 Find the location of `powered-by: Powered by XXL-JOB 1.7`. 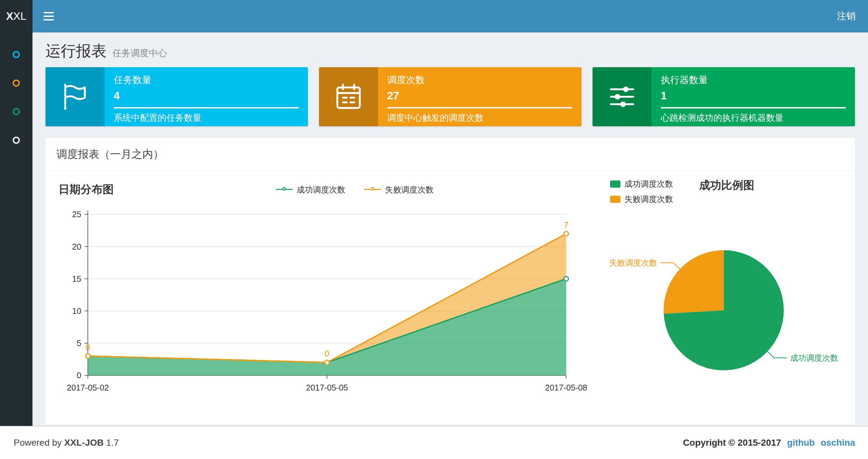

powered-by: Powered by XXL-JOB 1.7 is located at coordinates (66, 442).